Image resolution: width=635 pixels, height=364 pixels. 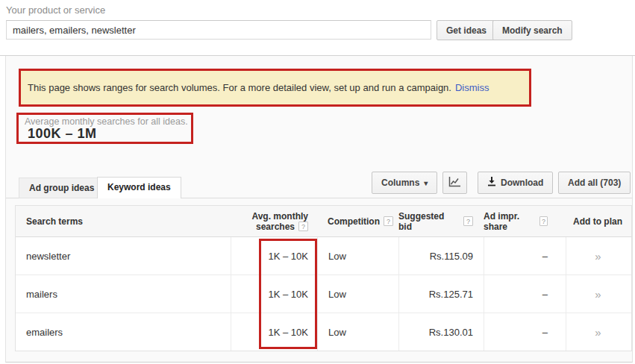 I want to click on tab-keyword-ideas: Keyword ideas, so click(x=139, y=188).